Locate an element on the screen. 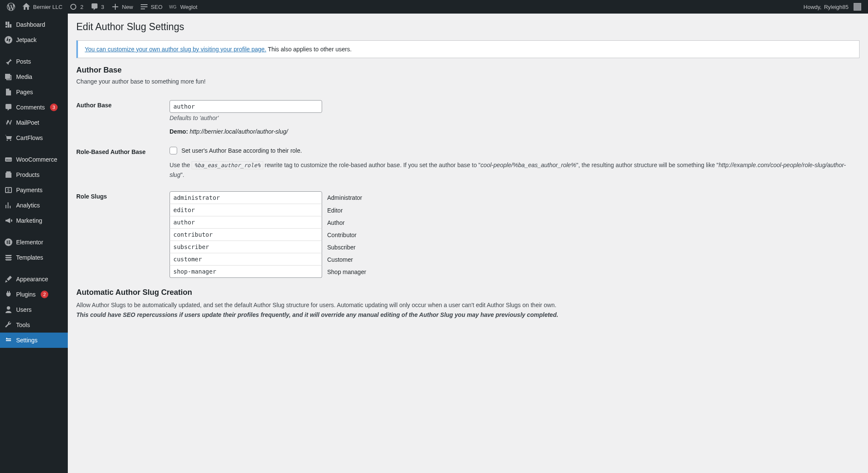 The height and width of the screenshot is (473, 868). update-icon is located at coordinates (73, 7).